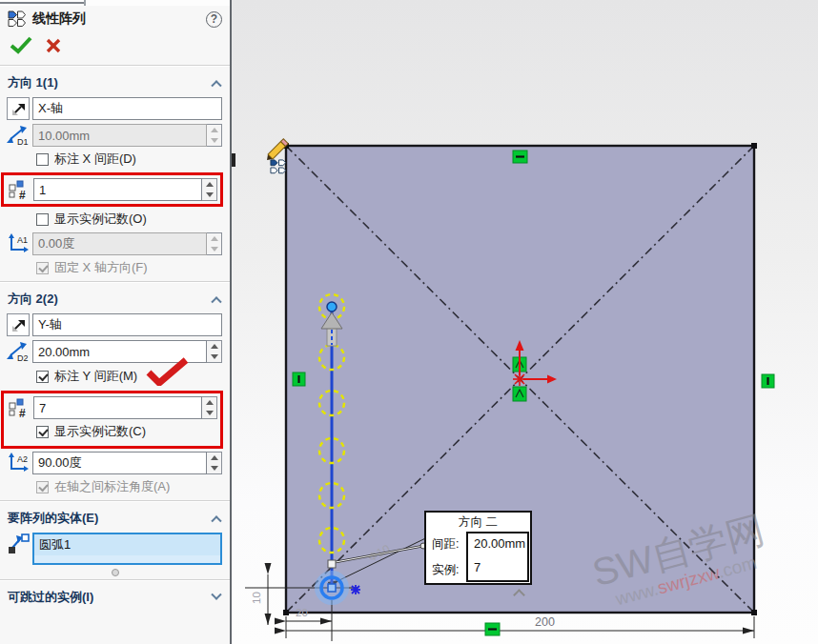 The width and height of the screenshot is (818, 644). I want to click on svg-text: 10, so click(256, 598).